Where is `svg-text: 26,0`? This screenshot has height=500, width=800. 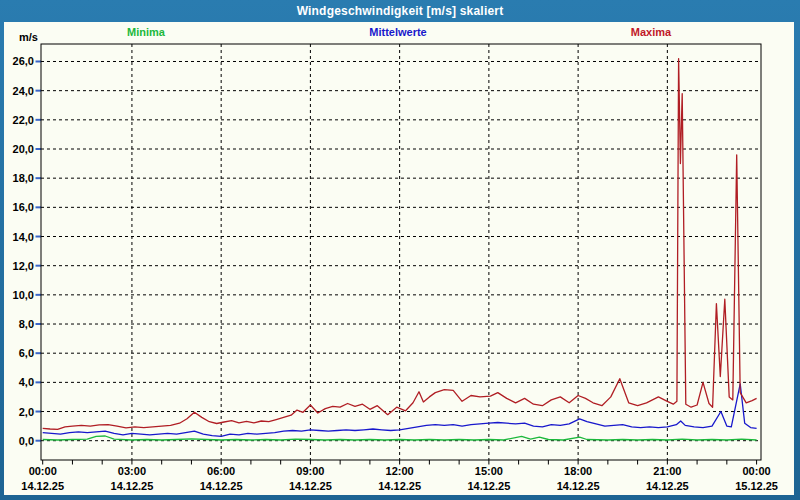 svg-text: 26,0 is located at coordinates (24, 61).